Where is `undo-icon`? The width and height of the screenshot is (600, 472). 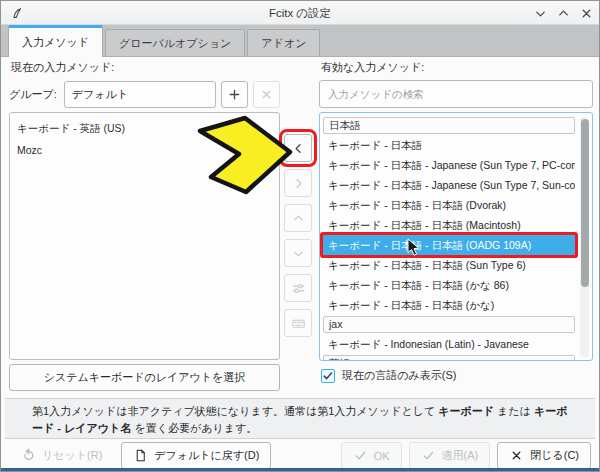 undo-icon is located at coordinates (28, 456).